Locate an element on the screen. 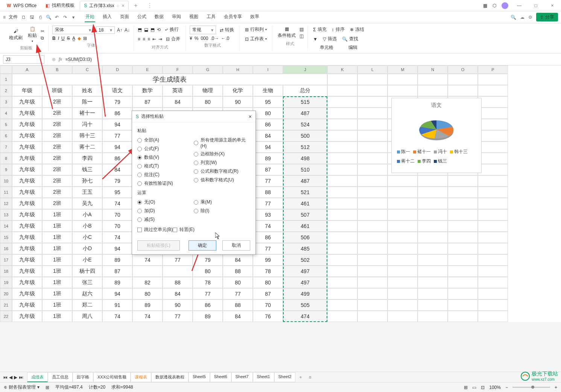 This screenshot has width=561, height=392. radio-option: 边框除外(X) is located at coordinates (222, 154).